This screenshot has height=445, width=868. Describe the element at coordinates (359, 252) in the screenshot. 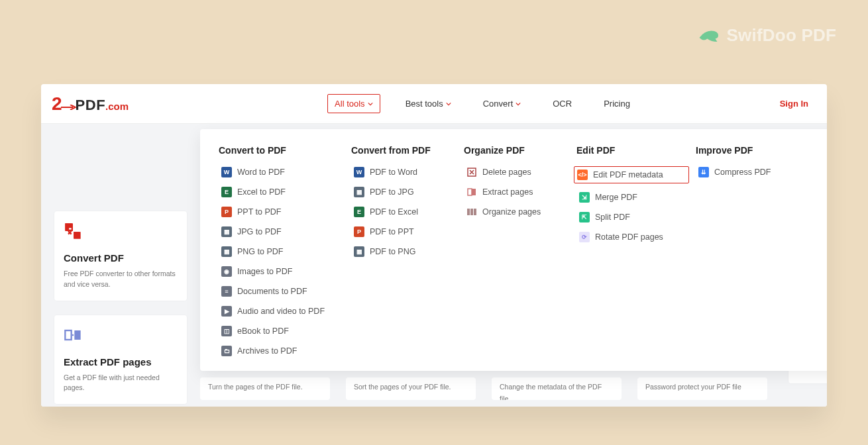

I see `png-icon: ▦` at that location.